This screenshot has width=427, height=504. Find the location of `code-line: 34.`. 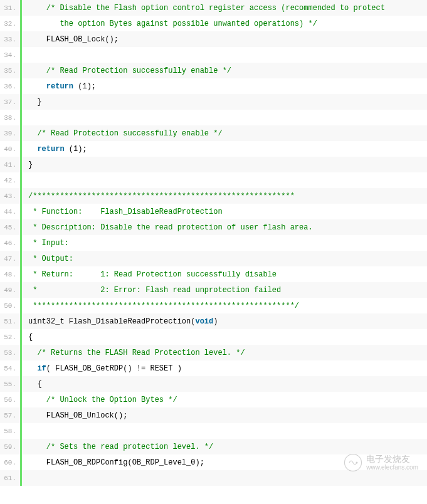

code-line: 34. is located at coordinates (213, 55).